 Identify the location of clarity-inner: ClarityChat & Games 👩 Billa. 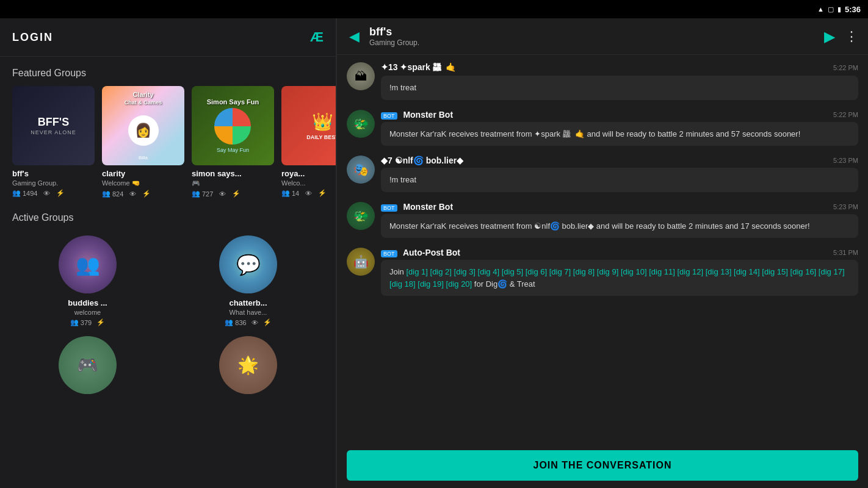
(143, 126).